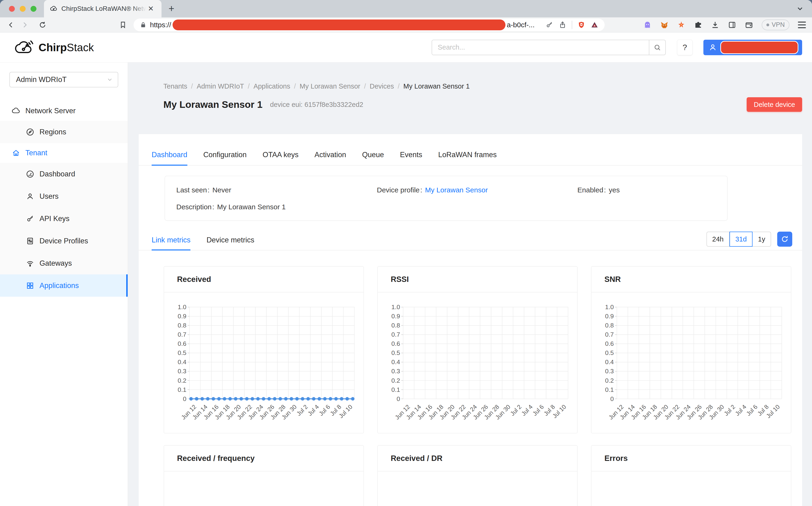 This screenshot has height=506, width=812. What do you see at coordinates (800, 9) in the screenshot?
I see `tab-overview-chevron-icon` at bounding box center [800, 9].